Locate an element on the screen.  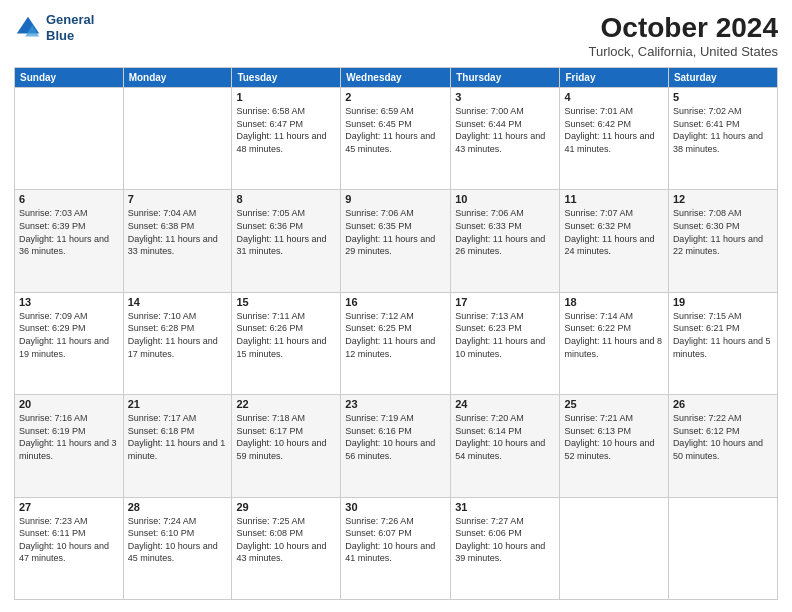
calendar-cell: 20Sunrise: 7:16 AM Sunset: 6:19 PM Dayli… is located at coordinates (70, 446).